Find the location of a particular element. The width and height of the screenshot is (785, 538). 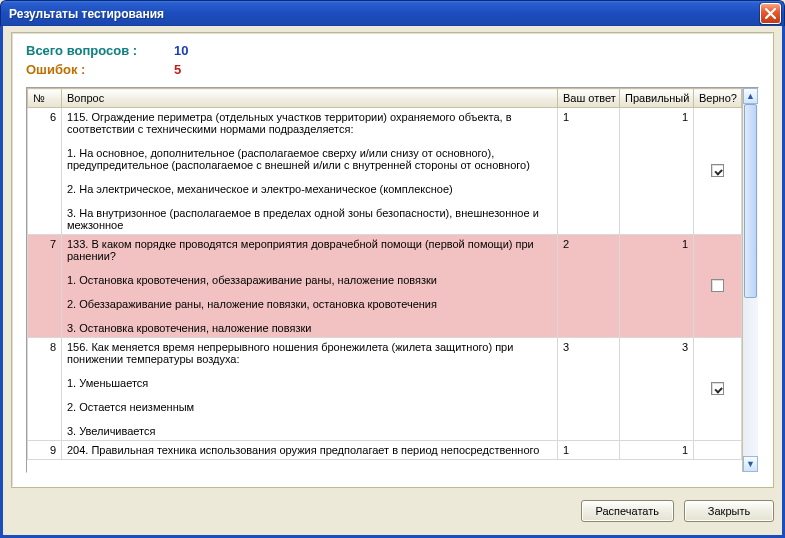

print-button: Распечатать is located at coordinates (628, 511).